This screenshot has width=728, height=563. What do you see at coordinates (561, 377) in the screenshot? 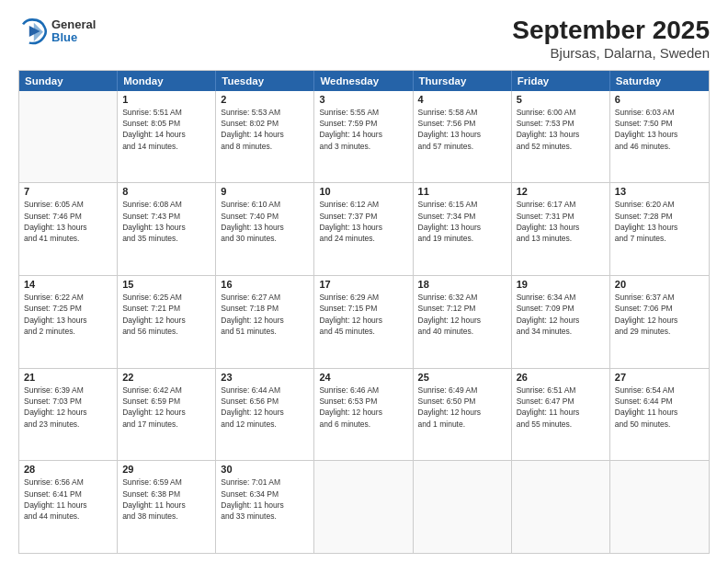
I see `day-number: 26` at bounding box center [561, 377].